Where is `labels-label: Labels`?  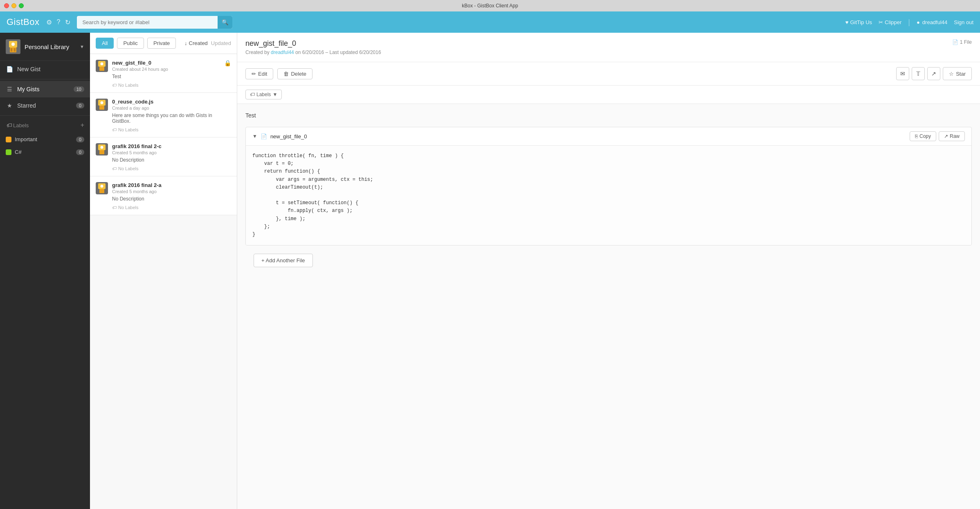
labels-label: Labels is located at coordinates (47, 125).